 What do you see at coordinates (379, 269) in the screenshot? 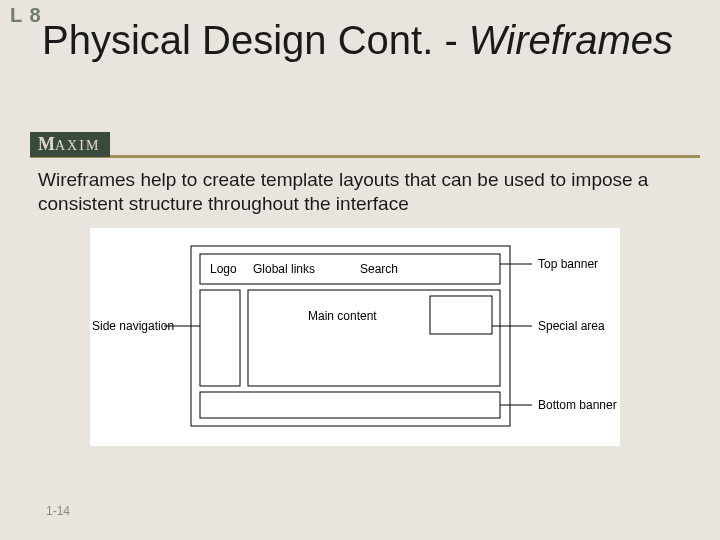
I see `wf-top-search-label: Search` at bounding box center [379, 269].